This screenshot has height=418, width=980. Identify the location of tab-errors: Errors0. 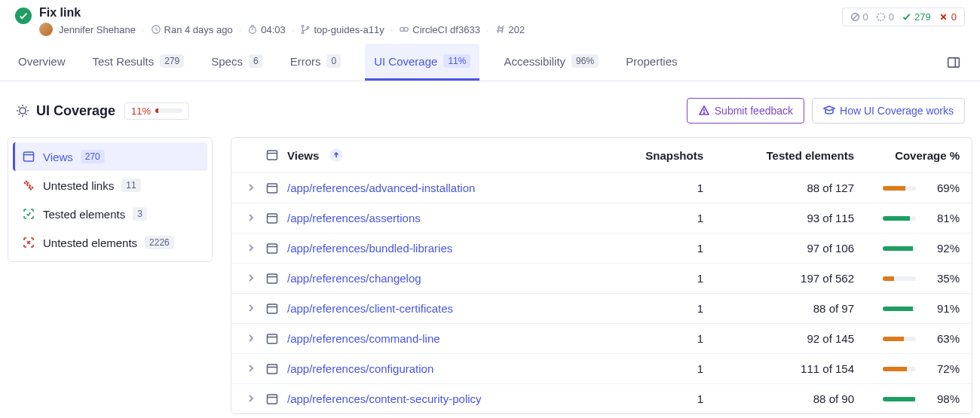
(316, 62).